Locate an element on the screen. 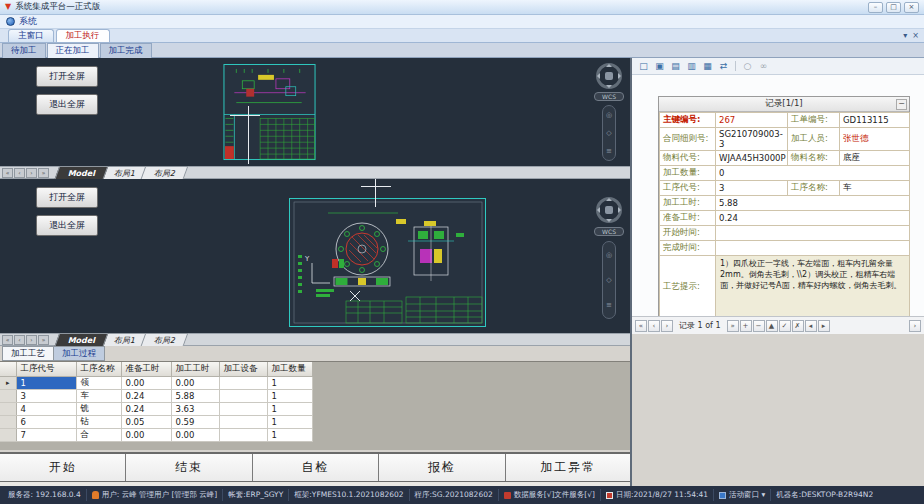 The image size is (924, 504). refresh-record-button: ▸ is located at coordinates (824, 326).